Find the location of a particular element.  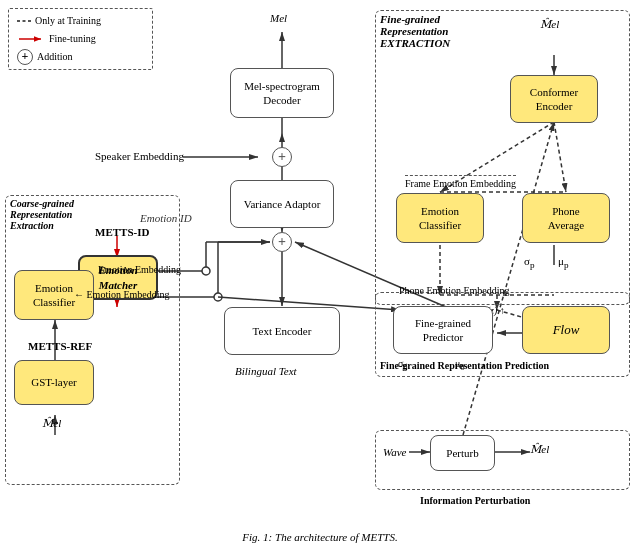

variance-adaptor-label: Variance Adaptor is located at coordinates (282, 204).